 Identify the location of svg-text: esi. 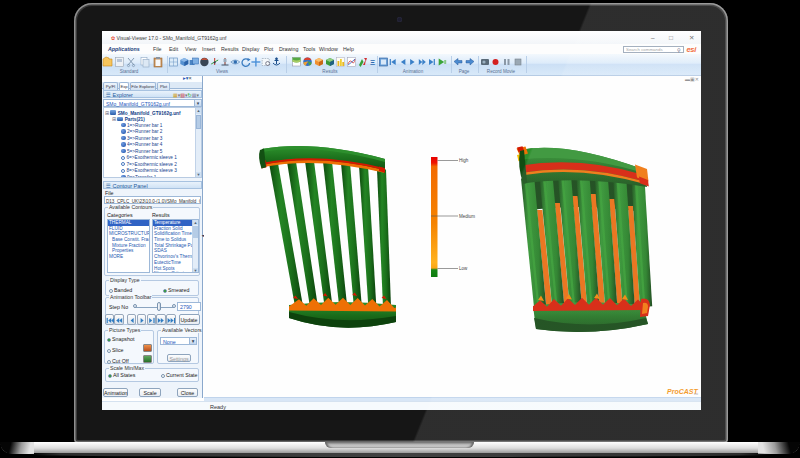
(696, 394).